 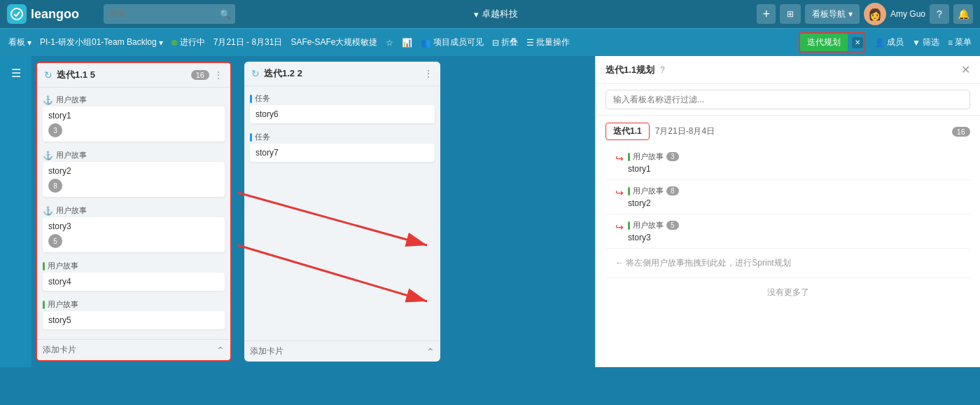 What do you see at coordinates (858, 43) in the screenshot?
I see `iteration-plan-close-button: ✕` at bounding box center [858, 43].